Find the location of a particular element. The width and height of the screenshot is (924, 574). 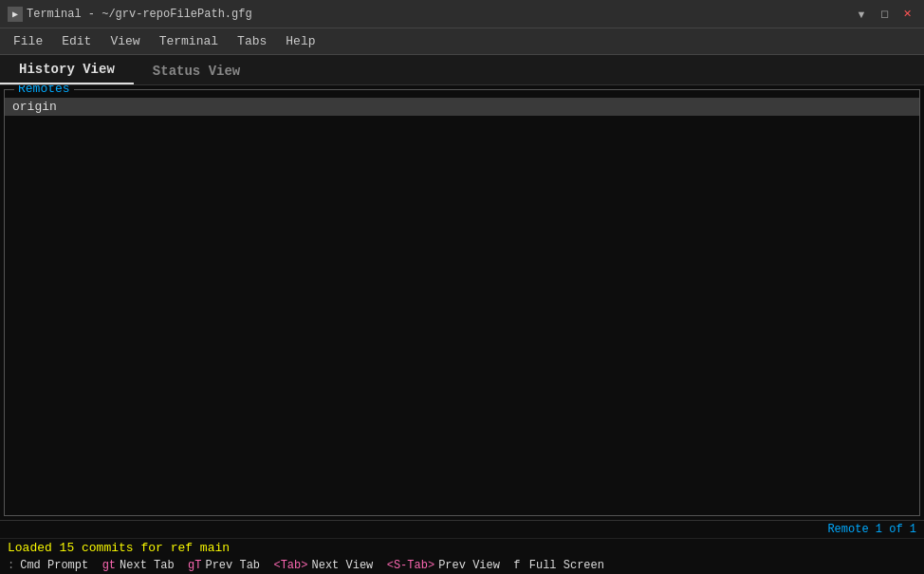

key-tab: <Tab> is located at coordinates (290, 565).